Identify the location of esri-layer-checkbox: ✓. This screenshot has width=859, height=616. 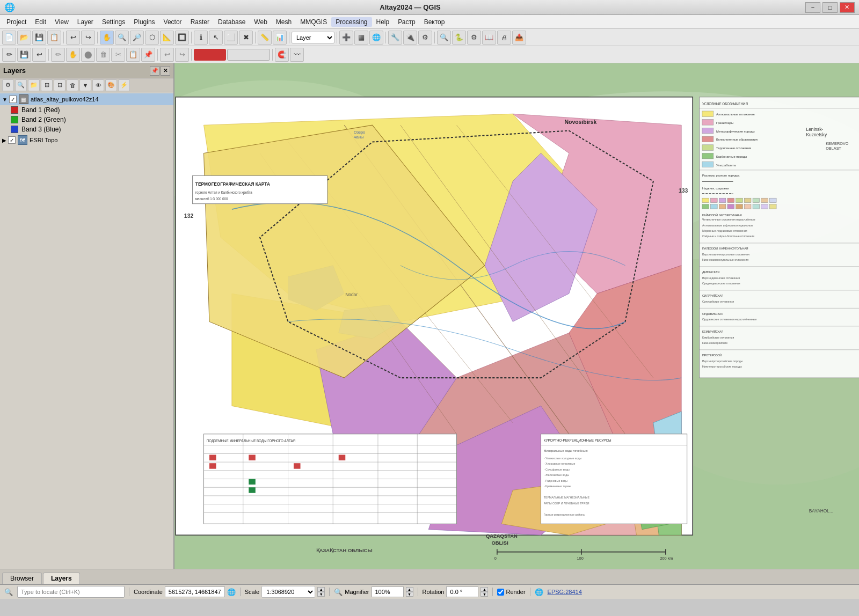
(12, 140).